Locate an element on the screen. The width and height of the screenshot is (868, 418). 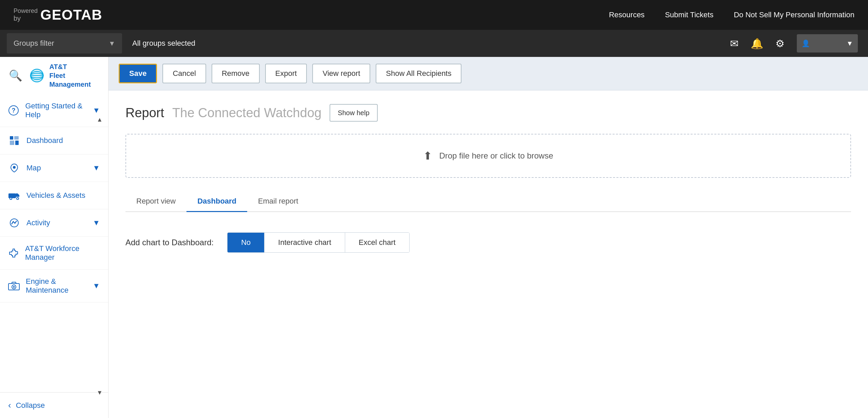
view-report-button: View report is located at coordinates (341, 74).